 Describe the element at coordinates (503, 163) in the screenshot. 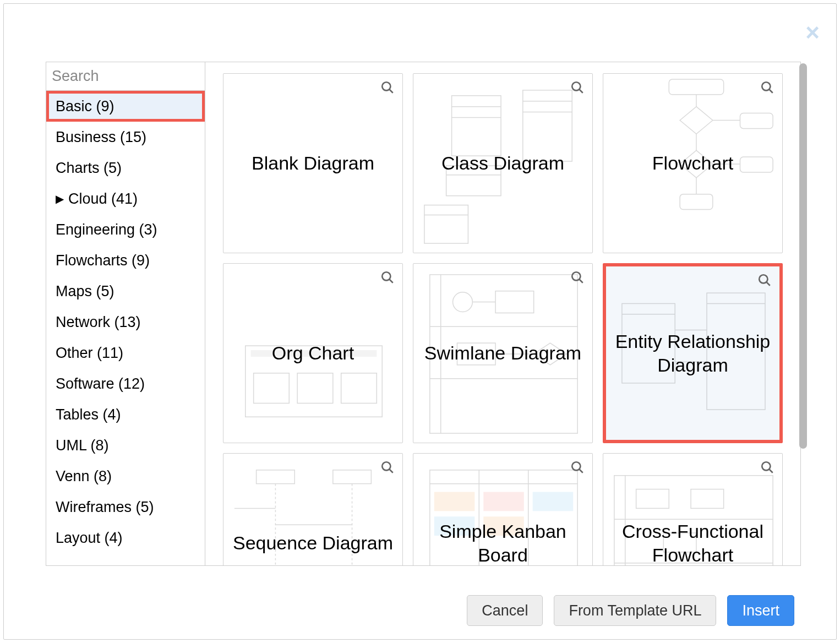

I see `template-card: Class Diagram` at that location.